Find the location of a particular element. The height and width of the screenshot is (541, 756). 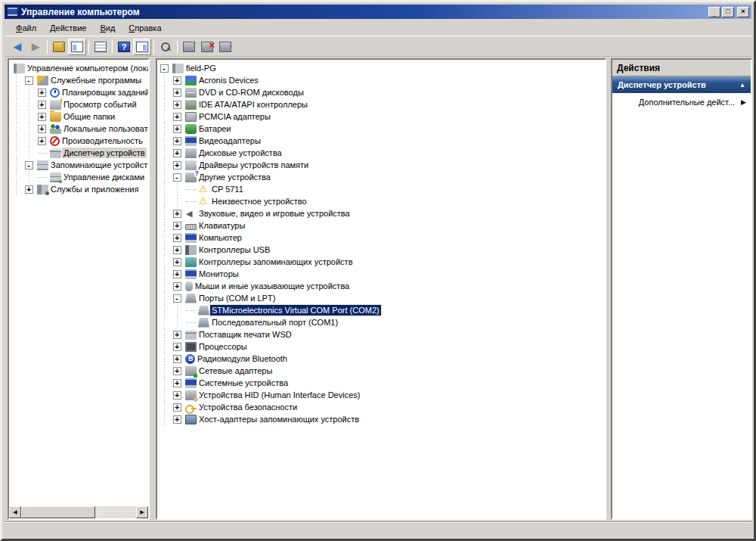

more-actions-item: Дополнительные дейст... ▶ is located at coordinates (682, 102).